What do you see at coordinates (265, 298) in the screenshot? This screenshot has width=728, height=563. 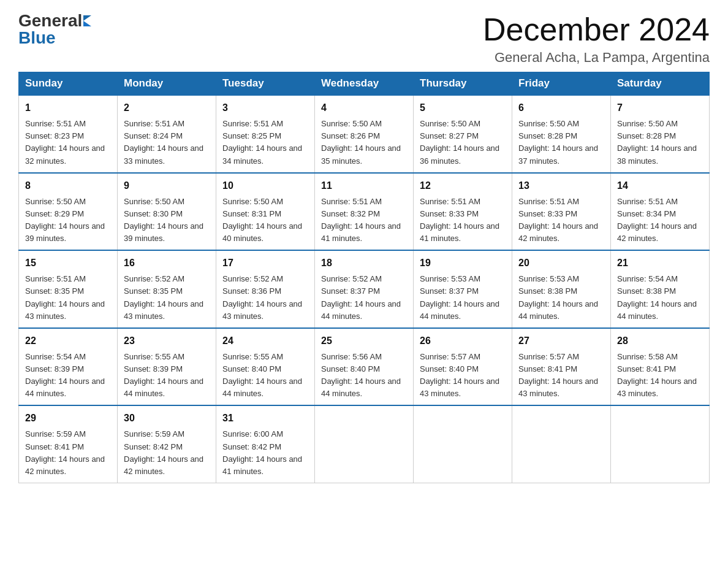 I see `day-info: Sunrise: 5:52 AMSunset: 8:36 PMDaylight:…` at bounding box center [265, 298].